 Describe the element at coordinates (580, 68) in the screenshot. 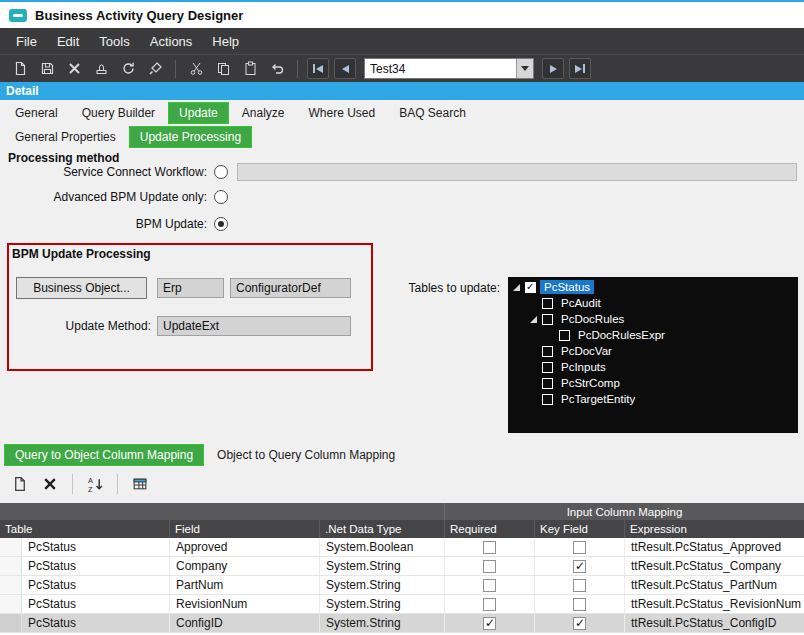

I see `nav-last-button` at that location.